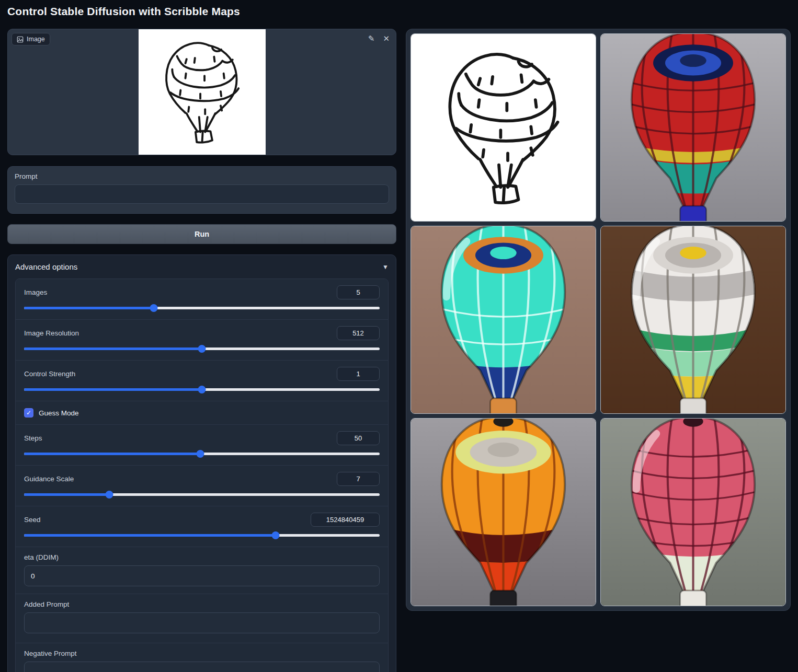 This screenshot has height=672, width=798. What do you see at coordinates (202, 234) in the screenshot?
I see `run-button: Run` at bounding box center [202, 234].